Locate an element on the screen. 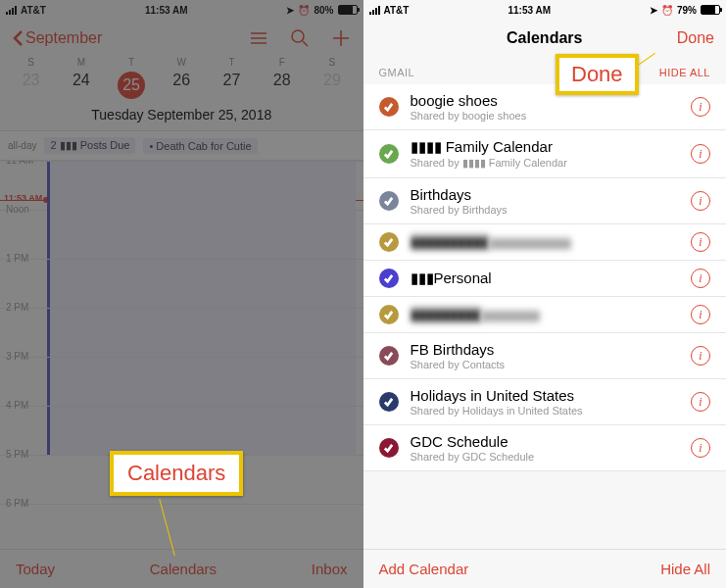  inbox-button: Inbox is located at coordinates (329, 568).